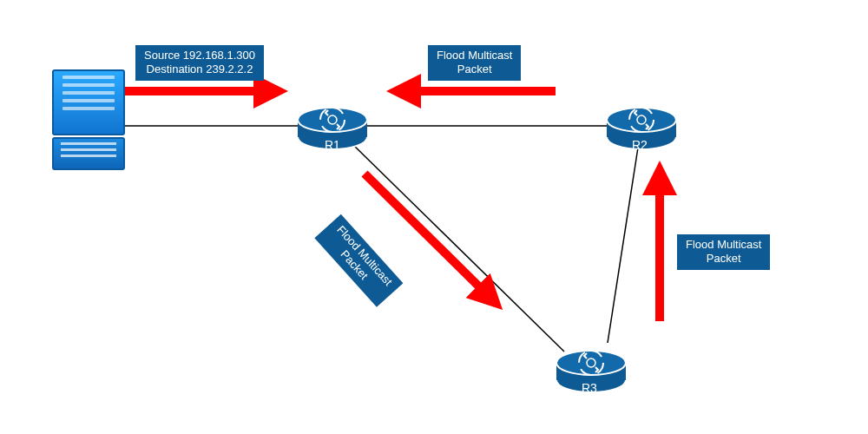 Image resolution: width=868 pixels, height=434 pixels. What do you see at coordinates (724, 252) in the screenshot?
I see `flood-label-right-text: Flood MulticastPacket` at bounding box center [724, 252].